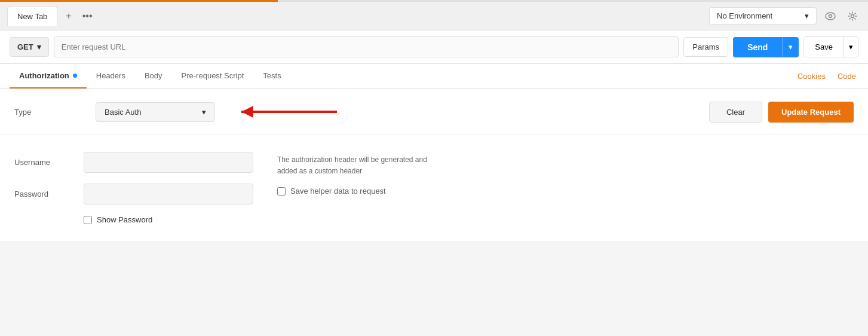 This screenshot has height=336, width=868. Describe the element at coordinates (168, 220) in the screenshot. I see `show-password-row: Show Password` at that location.